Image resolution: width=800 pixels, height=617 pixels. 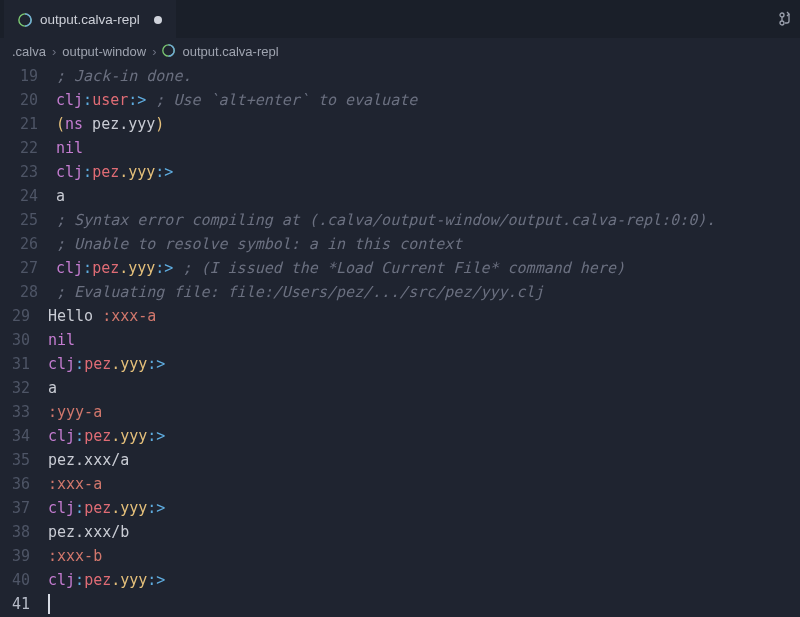 I want to click on code-line: 31clj:pez.yyy:>, so click(x=400, y=364).